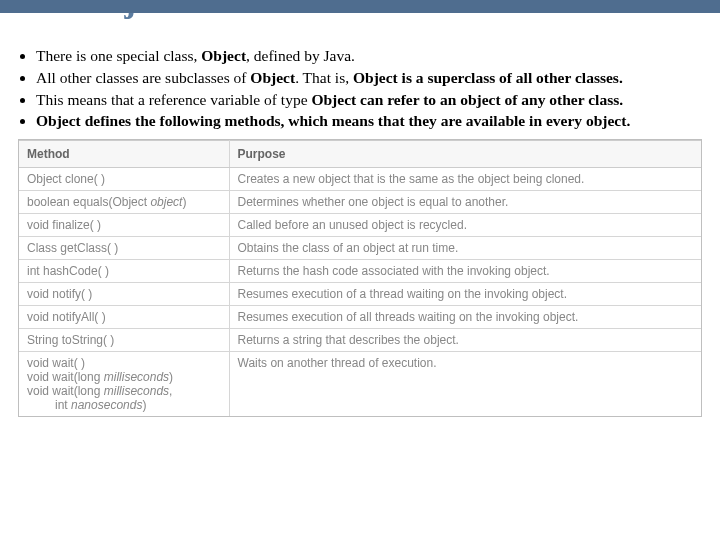  I want to click on table-row: Class getClass( ) Obtains the class of a…, so click(360, 248).